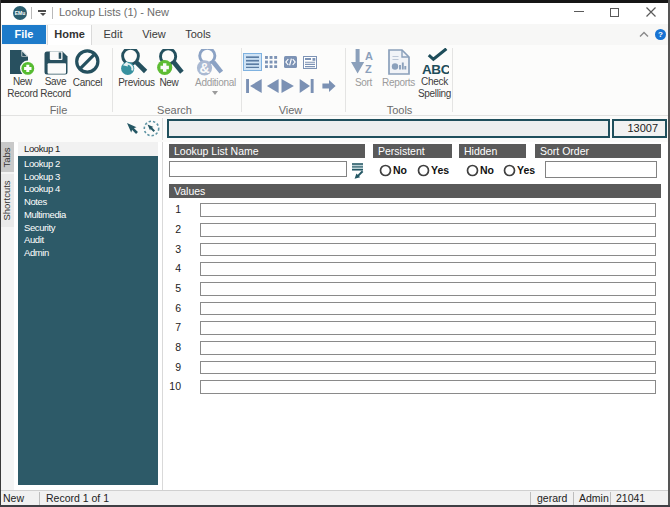  What do you see at coordinates (368, 69) in the screenshot?
I see `svg-text: Z` at bounding box center [368, 69].